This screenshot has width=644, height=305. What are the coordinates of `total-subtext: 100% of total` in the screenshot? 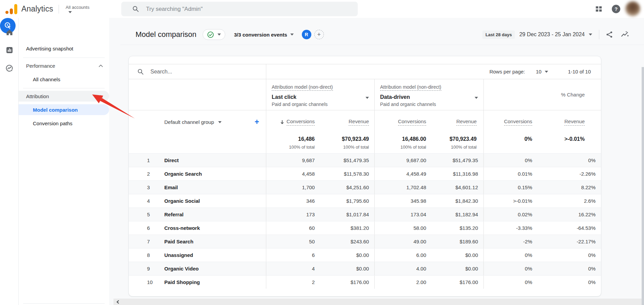 It's located at (413, 147).